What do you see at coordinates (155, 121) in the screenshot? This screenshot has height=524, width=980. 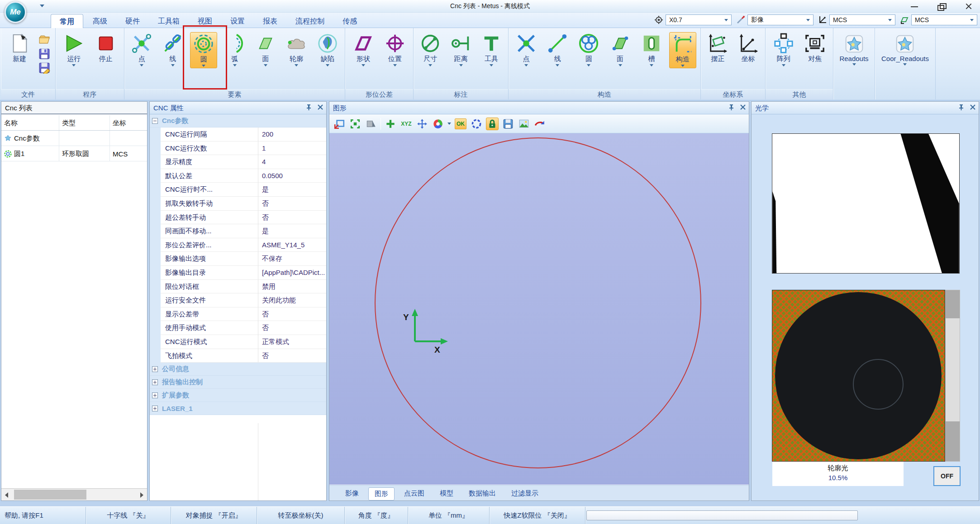 I see `collapse-icon` at bounding box center [155, 121].